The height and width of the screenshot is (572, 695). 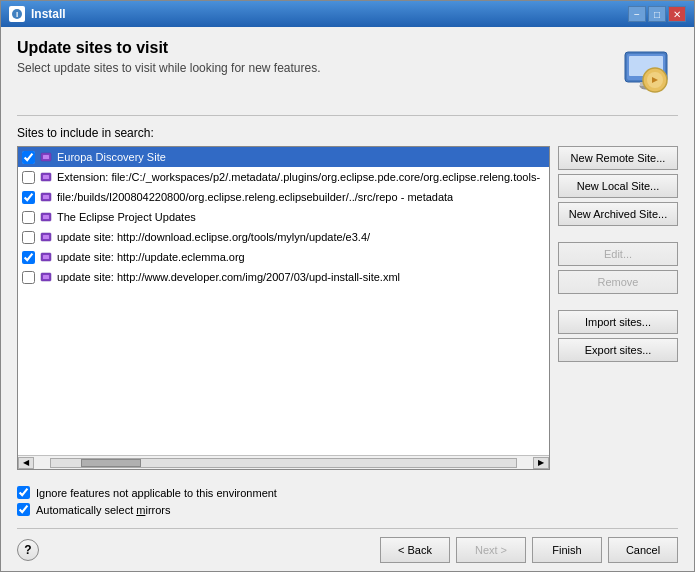 I want to click on finish-button: Finish, so click(x=567, y=550).